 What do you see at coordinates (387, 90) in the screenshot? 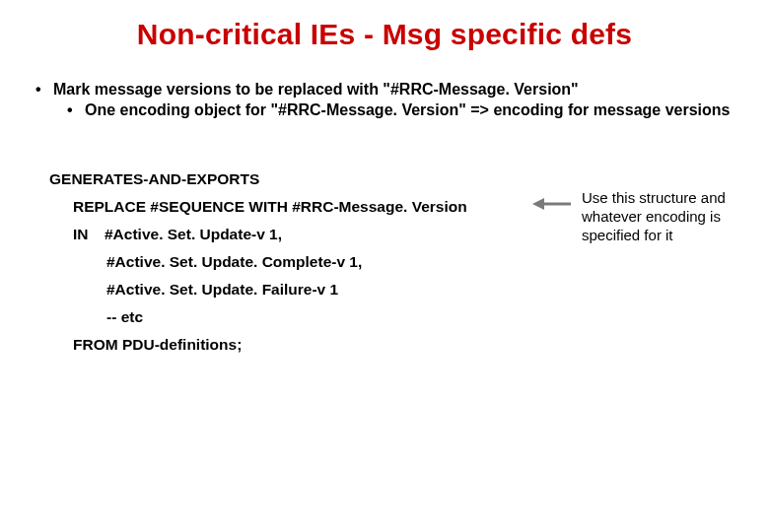
I see `bullet-level-1: •Mark message versions to be replaced wi…` at bounding box center [387, 90].